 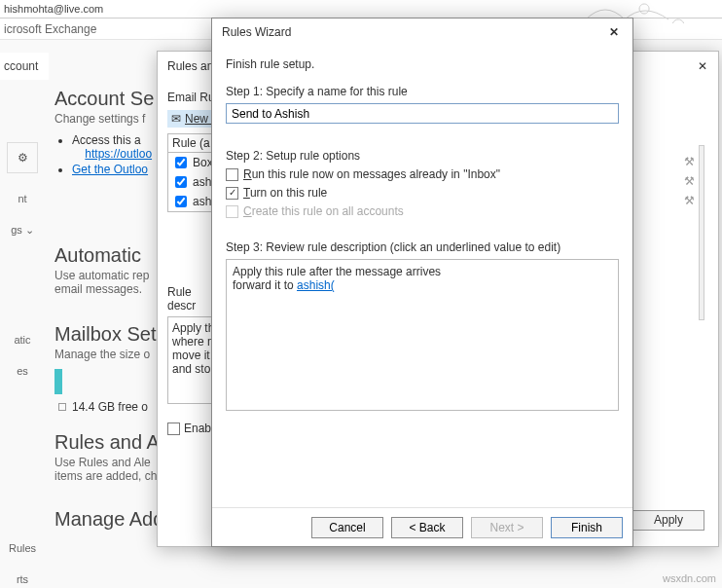 What do you see at coordinates (507, 528) in the screenshot?
I see `next-button: Next >` at bounding box center [507, 528].